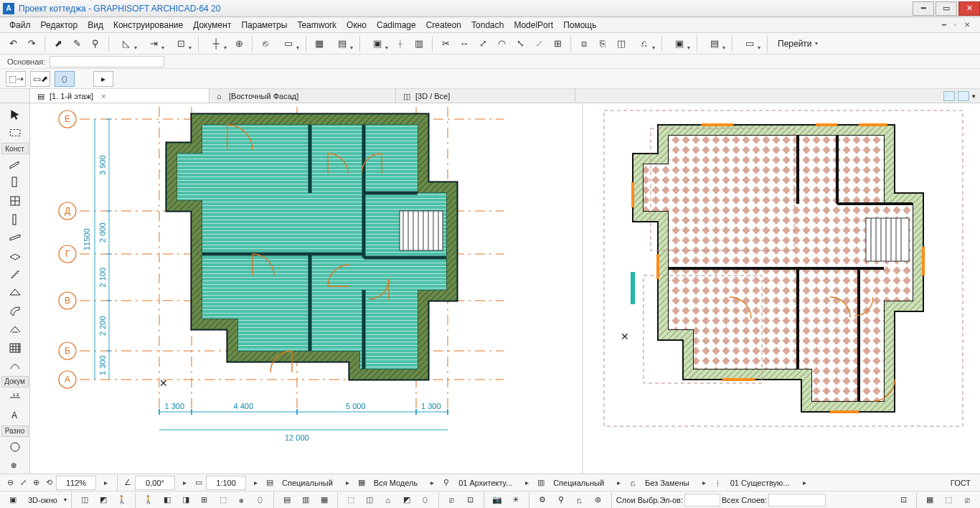 Image resolution: width=980 pixels, height=508 pixels. Describe the element at coordinates (15, 293) in the screenshot. I see `roof-tool` at that location.